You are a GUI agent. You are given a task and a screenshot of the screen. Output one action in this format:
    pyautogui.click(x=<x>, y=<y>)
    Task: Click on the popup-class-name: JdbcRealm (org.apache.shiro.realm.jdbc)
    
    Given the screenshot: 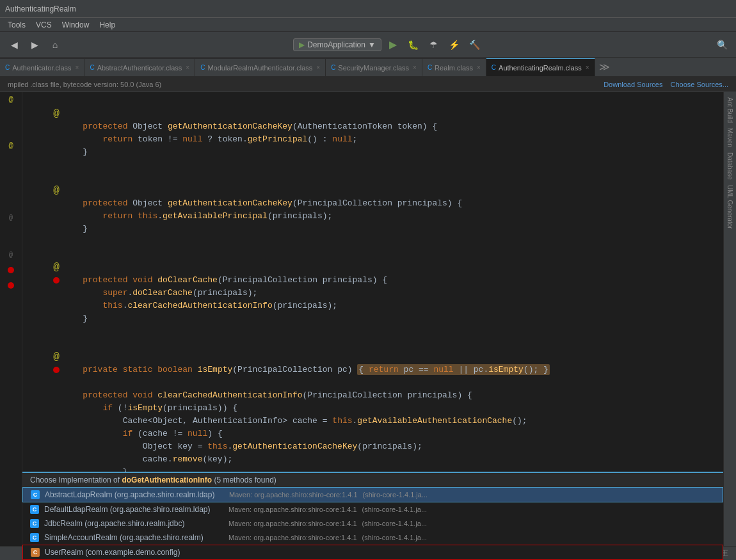 What is the action you would take?
    pyautogui.click(x=134, y=524)
    